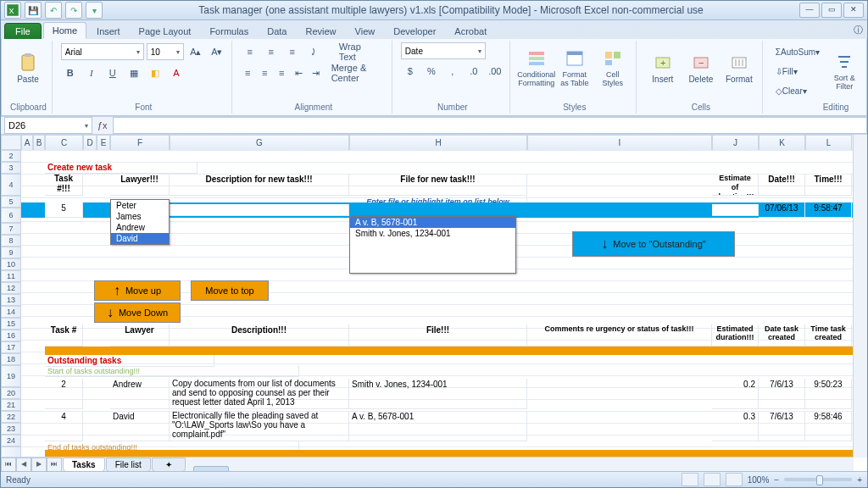  What do you see at coordinates (64, 30) in the screenshot?
I see `tab-home: Home` at bounding box center [64, 30].